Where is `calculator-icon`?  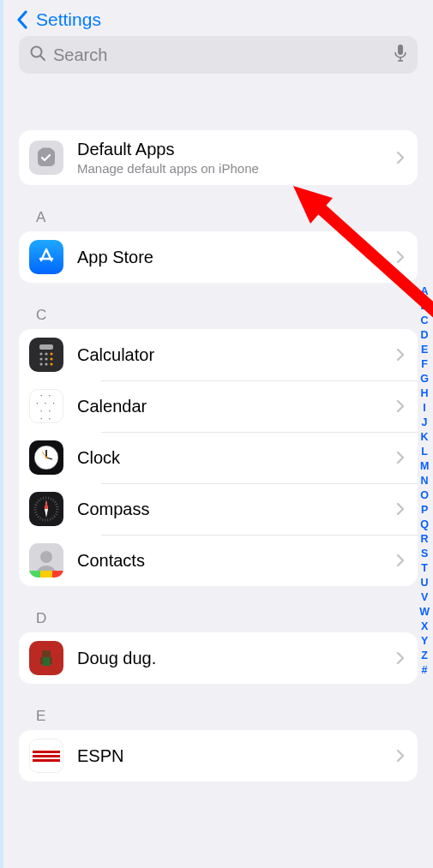
calculator-icon is located at coordinates (46, 355).